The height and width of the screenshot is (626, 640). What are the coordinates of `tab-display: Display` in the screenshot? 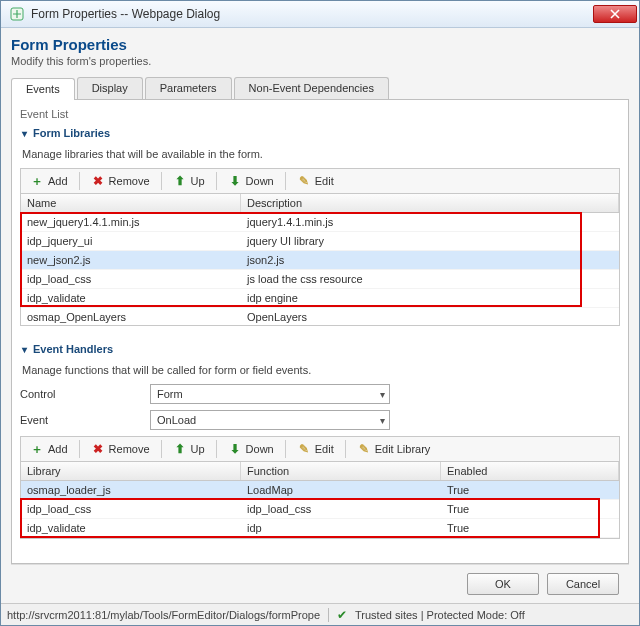 It's located at (110, 88).